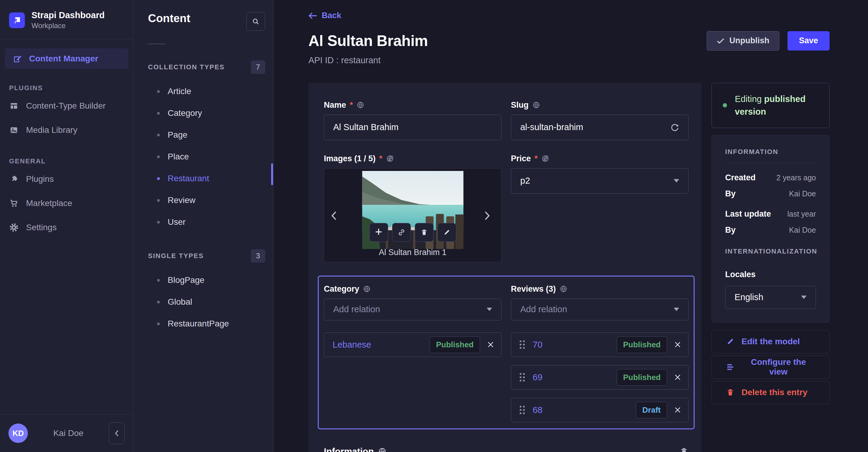 This screenshot has width=868, height=452. Describe the element at coordinates (379, 232) in the screenshot. I see `add-image-button: +` at that location.